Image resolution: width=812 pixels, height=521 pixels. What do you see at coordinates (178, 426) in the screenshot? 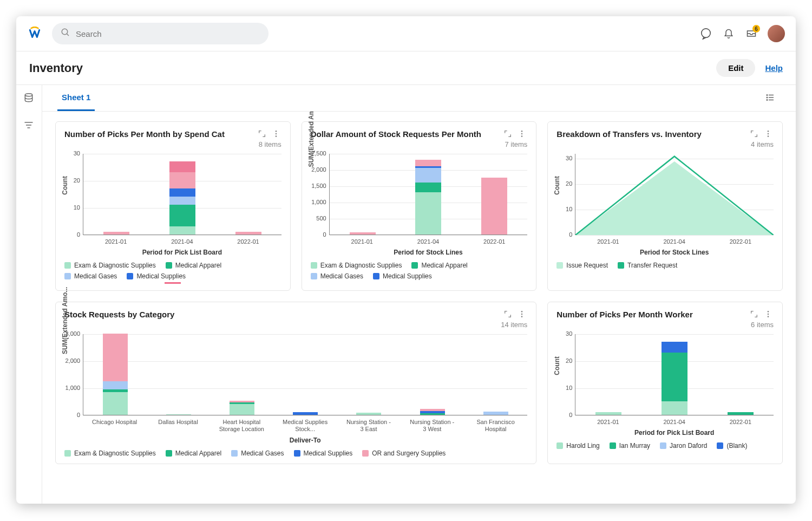
I see `x-tick: Dallas Hospital` at bounding box center [178, 426].